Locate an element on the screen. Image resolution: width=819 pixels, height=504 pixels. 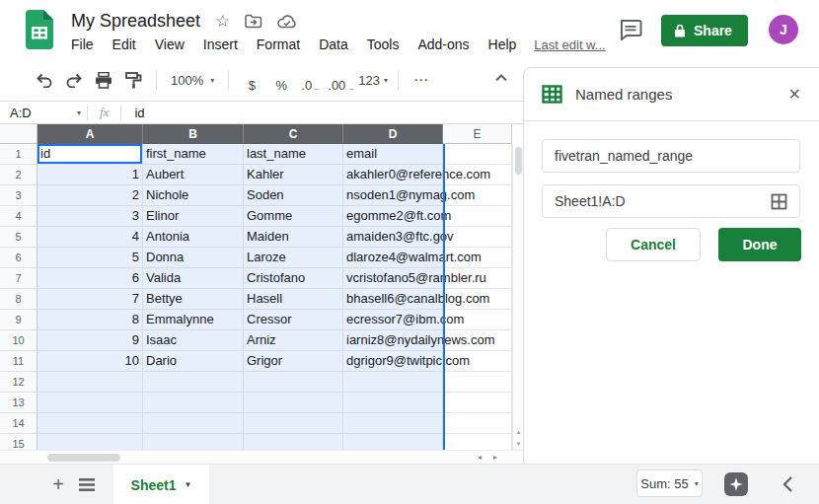
cell-C6: Laroze is located at coordinates (294, 258).